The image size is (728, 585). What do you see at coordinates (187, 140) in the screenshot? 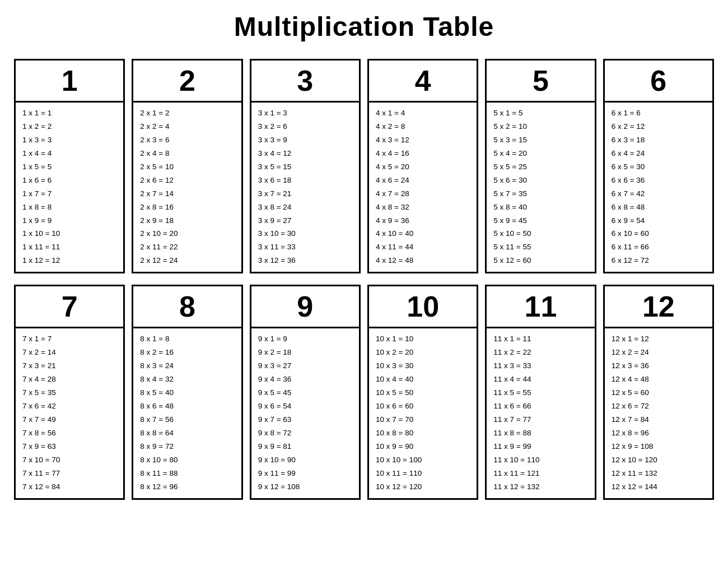
I see `table-row: 2 x 3 = 6` at bounding box center [187, 140].